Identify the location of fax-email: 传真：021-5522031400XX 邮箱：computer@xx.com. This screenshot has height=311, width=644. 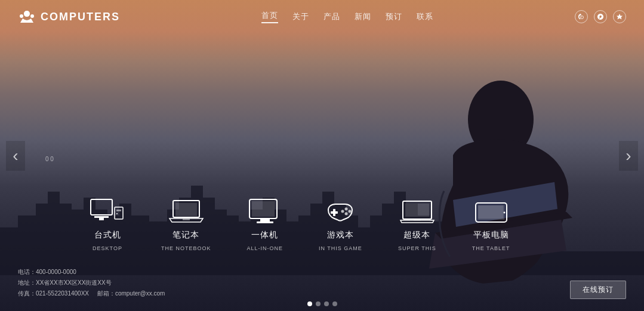
(91, 294).